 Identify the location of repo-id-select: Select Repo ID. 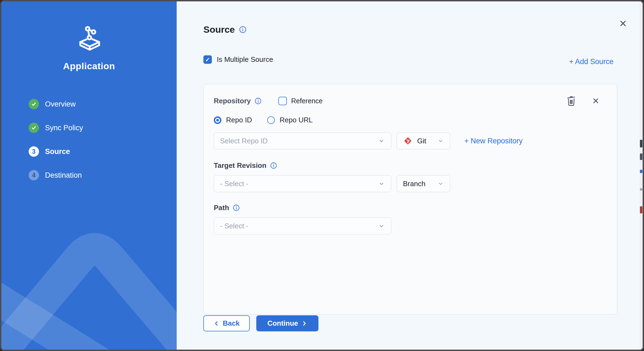
(303, 141).